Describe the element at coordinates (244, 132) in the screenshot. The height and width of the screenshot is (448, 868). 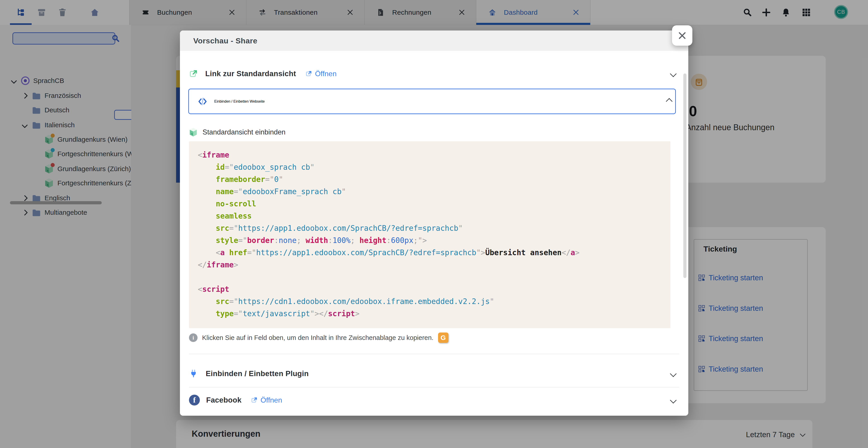
I see `embed-heading-label: Standardansicht einbinden` at that location.